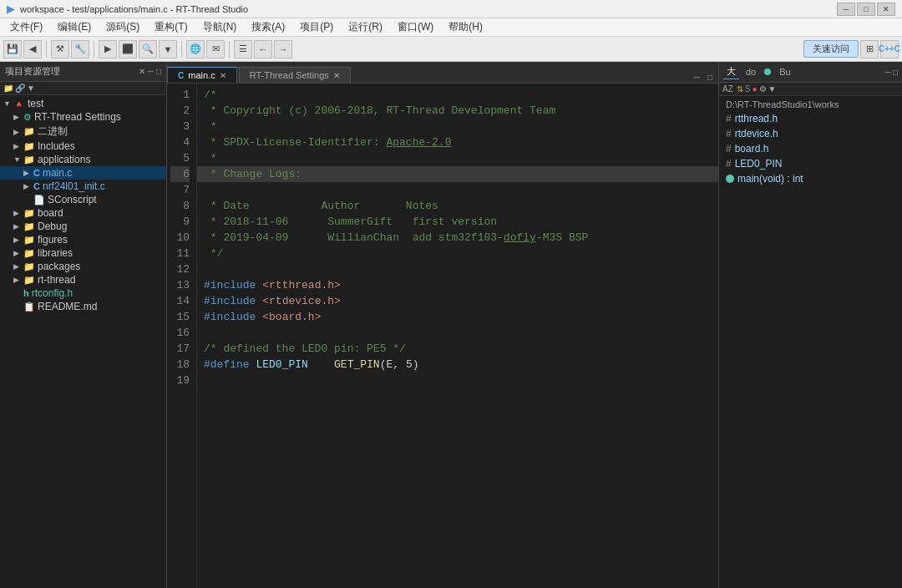  I want to click on toolbar-btn-3: ⚒, so click(60, 49).